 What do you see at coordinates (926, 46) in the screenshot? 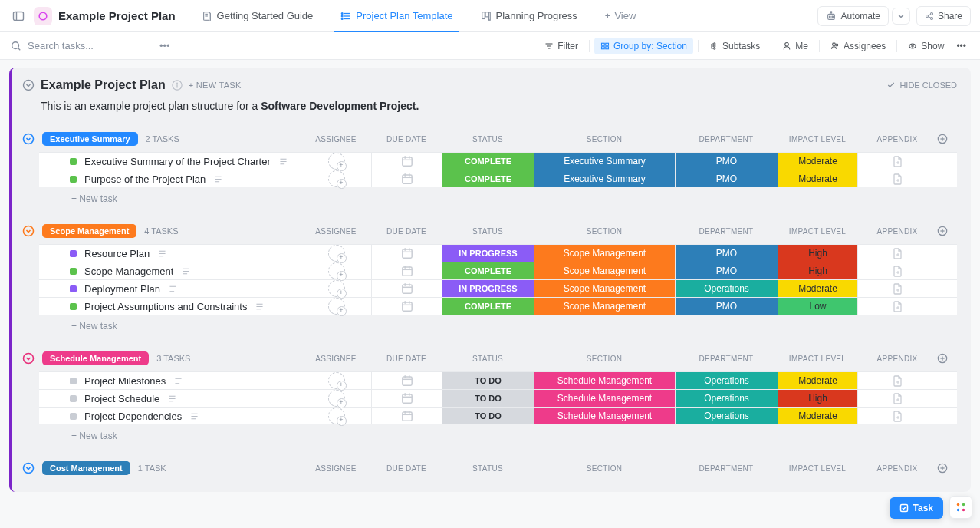
I see `show-button: Show` at bounding box center [926, 46].